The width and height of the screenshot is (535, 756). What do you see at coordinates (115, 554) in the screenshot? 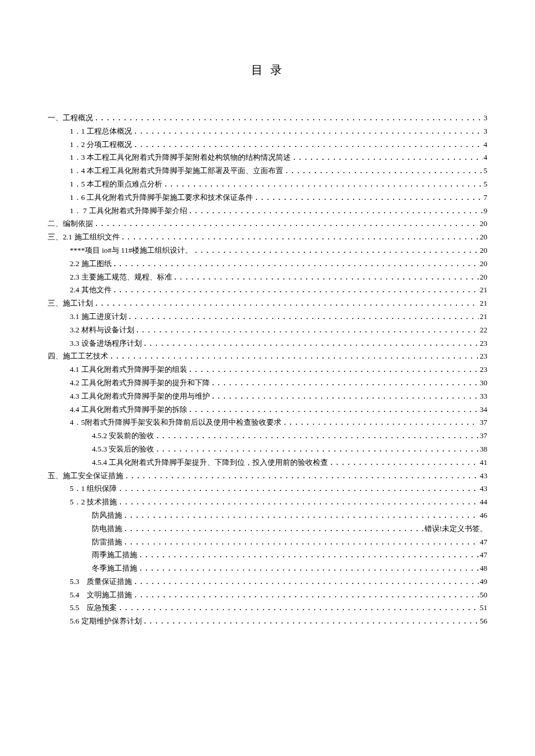
I see `toc-entry-label: 雨季施工措施` at bounding box center [115, 554].